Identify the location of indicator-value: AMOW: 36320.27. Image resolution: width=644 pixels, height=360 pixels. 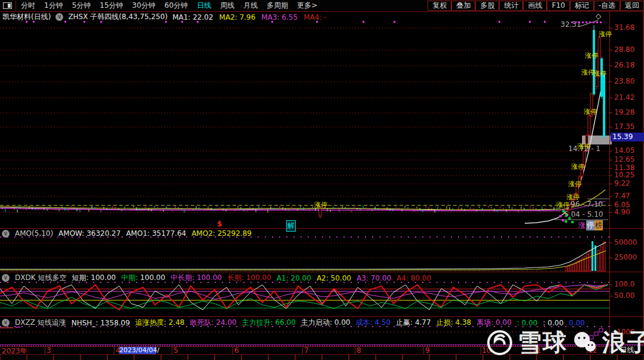
(89, 233).